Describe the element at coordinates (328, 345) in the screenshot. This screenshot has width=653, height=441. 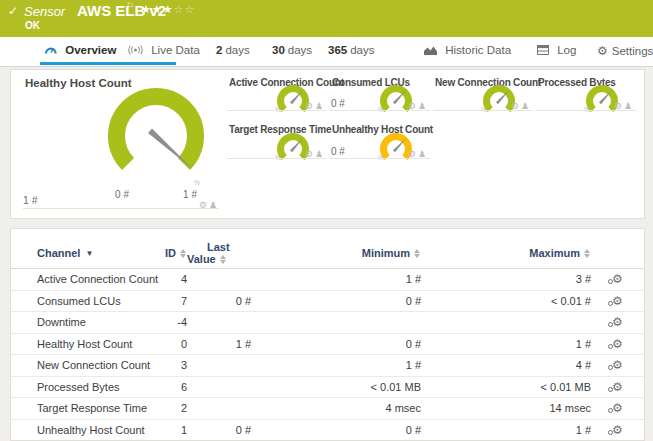
I see `table-row: Healthy Host Count 0 1 # 0 # 1 # ⚙` at that location.